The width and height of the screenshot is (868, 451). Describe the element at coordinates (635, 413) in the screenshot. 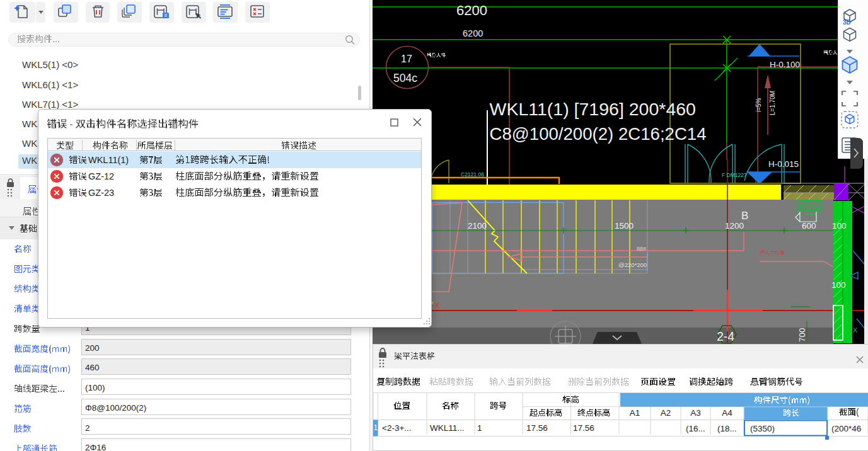

I see `svg-text: A1` at that location.